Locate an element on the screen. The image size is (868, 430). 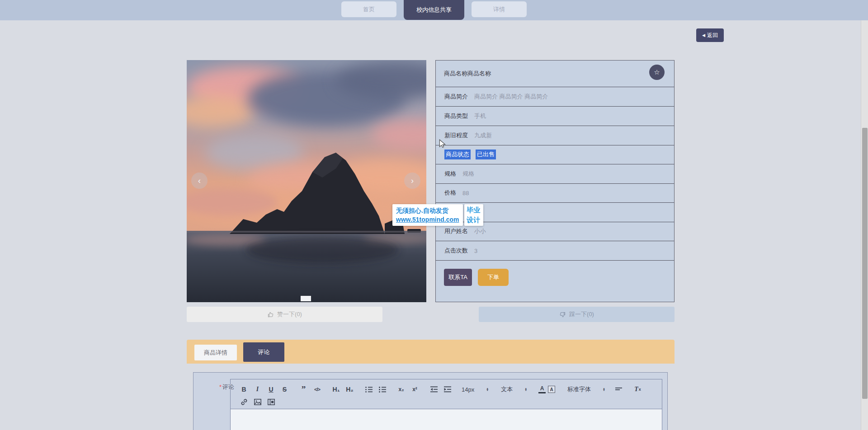
align-icon is located at coordinates (618, 389).